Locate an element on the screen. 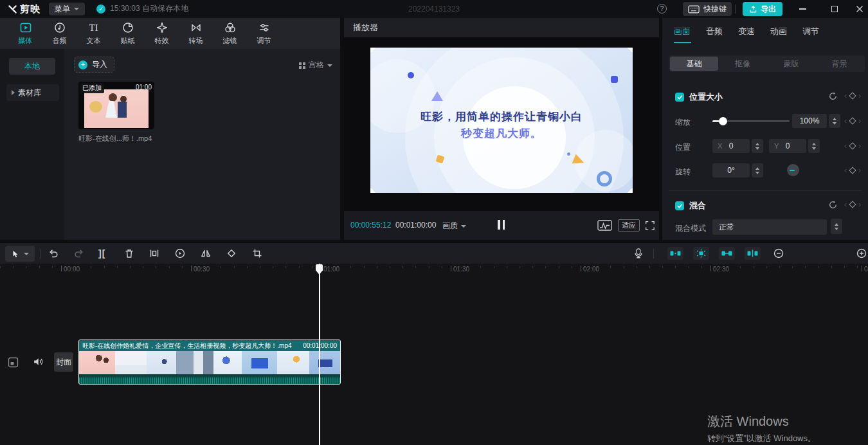 Image resolution: width=868 pixels, height=445 pixels. tab-text: TI 文本 is located at coordinates (94, 33).